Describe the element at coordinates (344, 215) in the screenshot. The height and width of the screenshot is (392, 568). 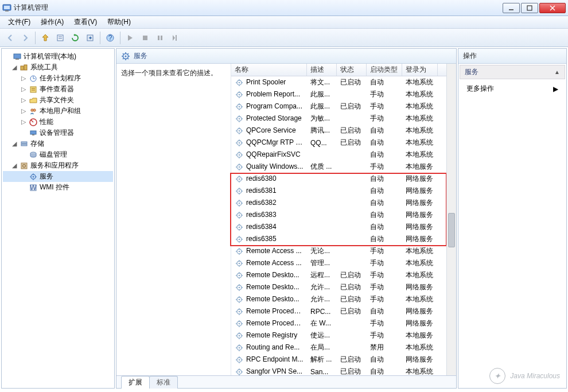
I see `service-row: redis6383自动网络服务` at that location.